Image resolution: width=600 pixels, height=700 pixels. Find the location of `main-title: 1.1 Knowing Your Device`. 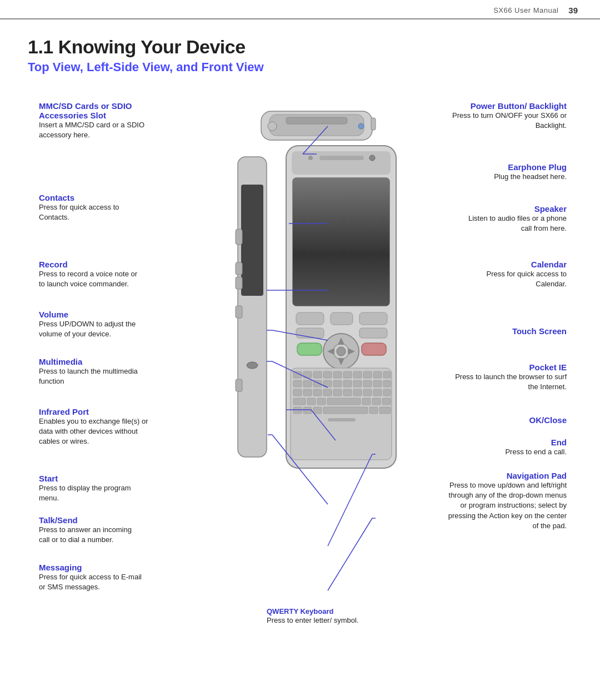

main-title: 1.1 Knowing Your Device is located at coordinates (303, 47).